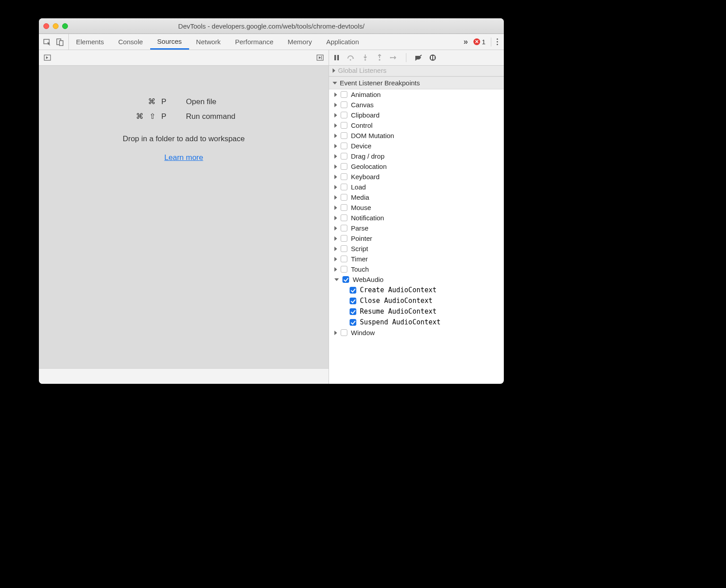  What do you see at coordinates (320, 58) in the screenshot?
I see `show-debugger-icon` at bounding box center [320, 58].